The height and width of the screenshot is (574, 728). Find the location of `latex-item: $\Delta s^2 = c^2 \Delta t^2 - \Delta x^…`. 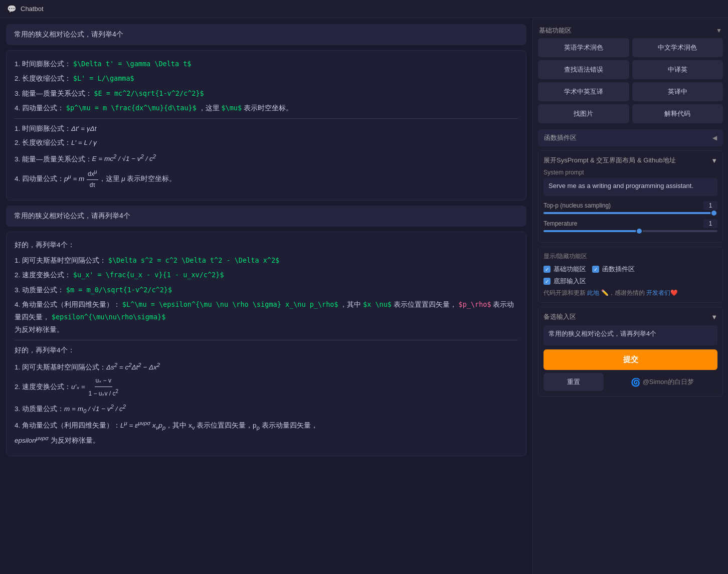

latex-item: $\Delta s^2 = c^2 \Delta t^2 - \Delta x^… is located at coordinates (194, 260).